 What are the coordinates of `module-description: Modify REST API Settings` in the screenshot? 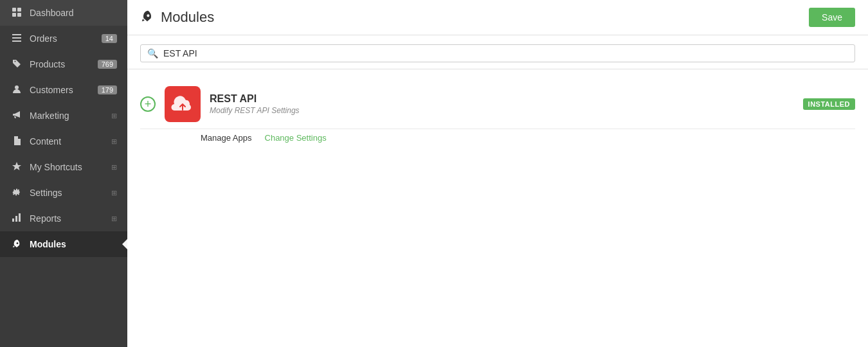 It's located at (502, 111).